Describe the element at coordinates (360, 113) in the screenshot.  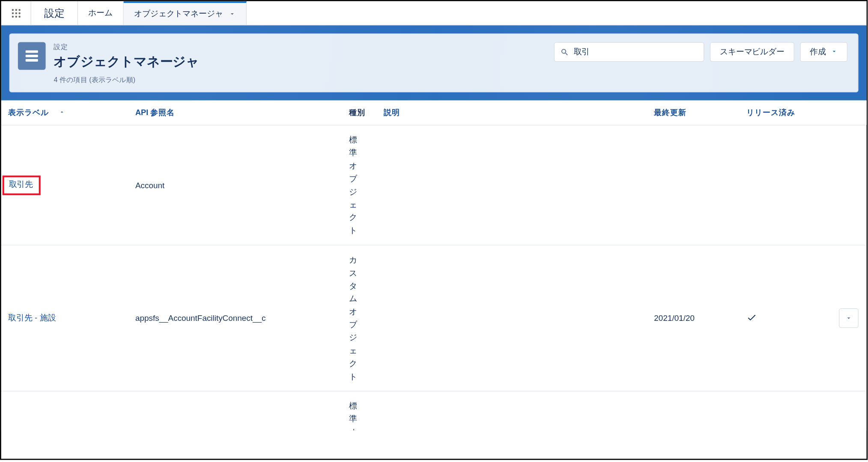
I see `col-header-type: 種別` at that location.